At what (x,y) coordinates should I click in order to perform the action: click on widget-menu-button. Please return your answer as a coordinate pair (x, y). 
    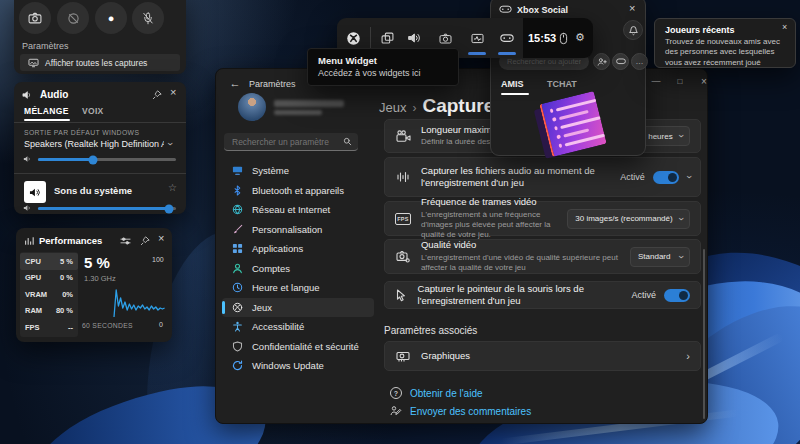
    Looking at the image, I should click on (387, 38).